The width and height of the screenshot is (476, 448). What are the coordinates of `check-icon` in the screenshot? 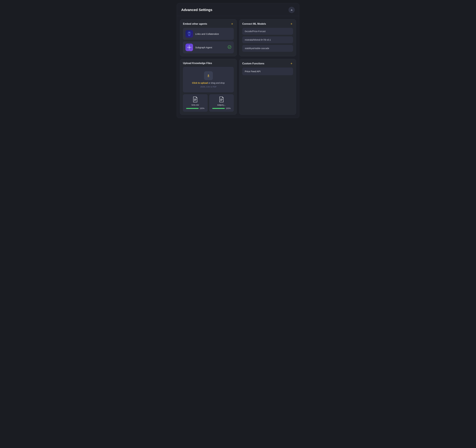 It's located at (229, 47).